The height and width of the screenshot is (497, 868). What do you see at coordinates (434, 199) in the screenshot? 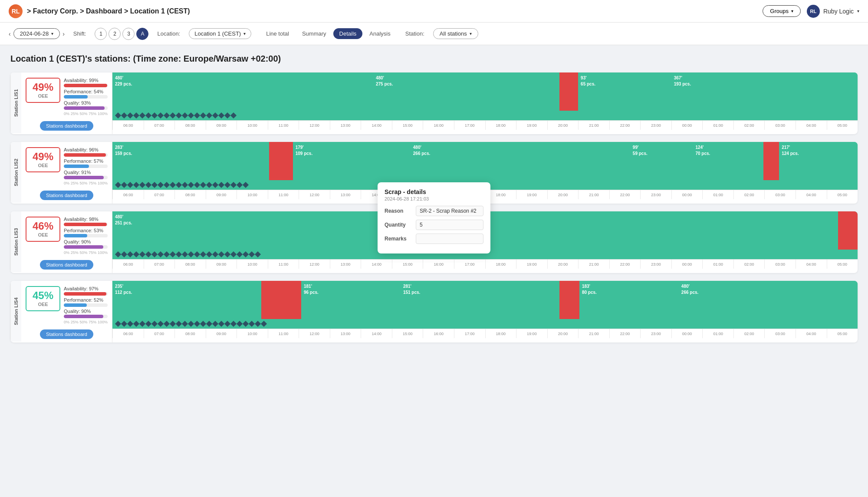
I see `scrap-popup-datetime: 2024-06-28 17:21:03` at bounding box center [434, 199].